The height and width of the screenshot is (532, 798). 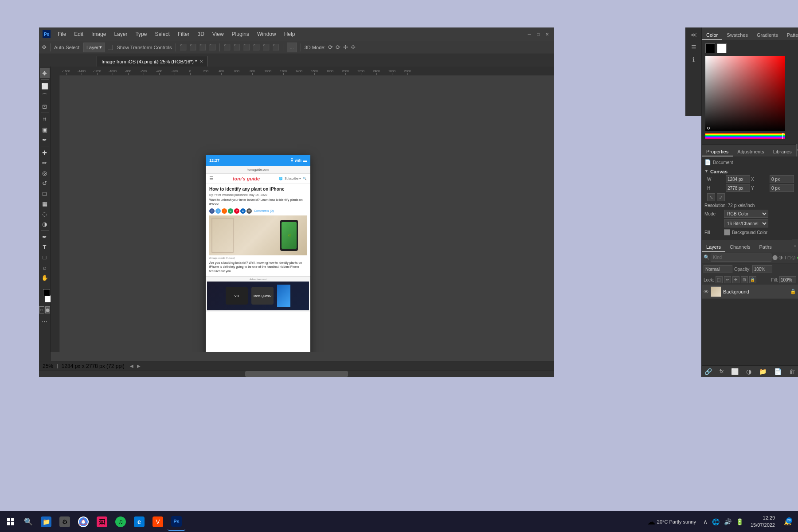 I want to click on link-layers-btn: 🔗, so click(x=708, y=372).